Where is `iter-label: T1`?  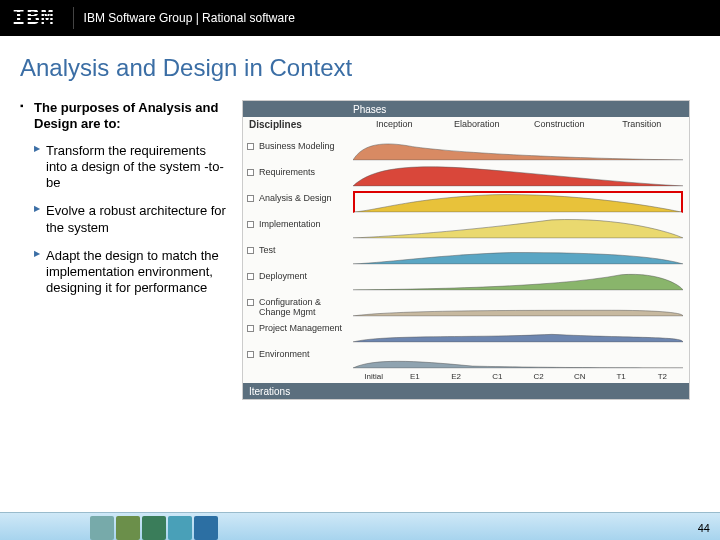
iter-label: T1 is located at coordinates (622, 376).